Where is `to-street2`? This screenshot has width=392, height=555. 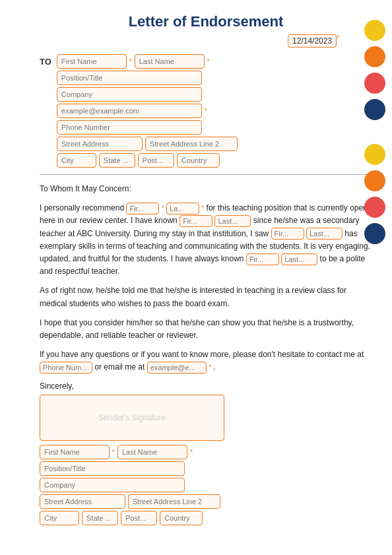 to-street2 is located at coordinates (191, 144).